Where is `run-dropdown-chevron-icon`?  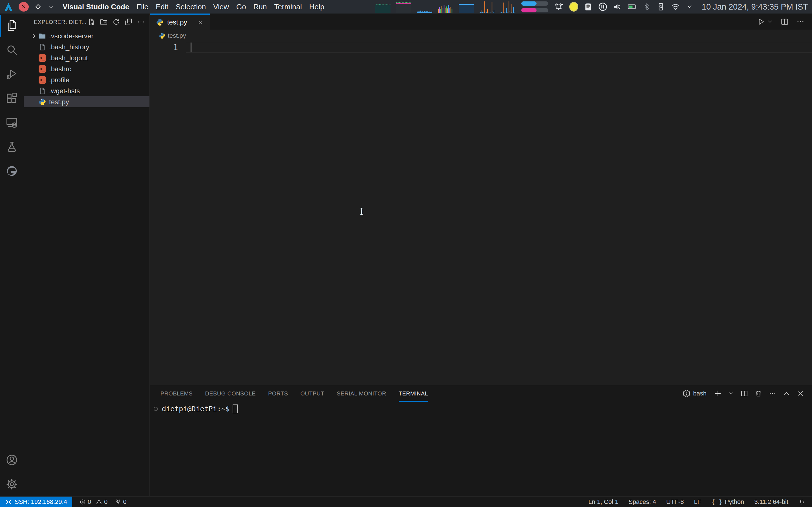 run-dropdown-chevron-icon is located at coordinates (770, 21).